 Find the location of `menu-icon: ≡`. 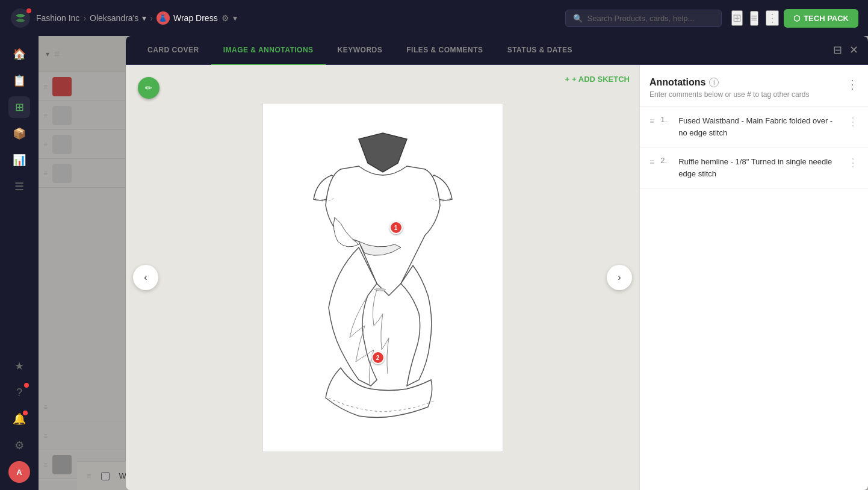

menu-icon: ≡ is located at coordinates (755, 18).